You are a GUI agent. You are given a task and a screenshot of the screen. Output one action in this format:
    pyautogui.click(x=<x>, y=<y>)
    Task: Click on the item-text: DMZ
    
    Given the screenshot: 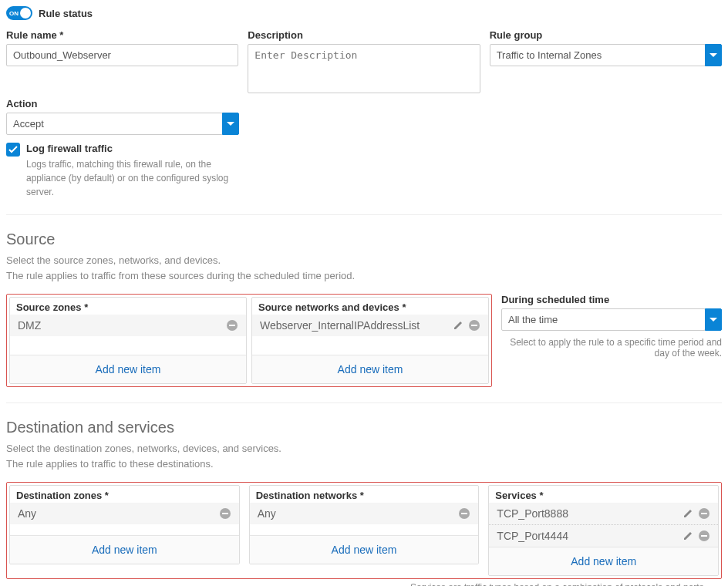 What is the action you would take?
    pyautogui.click(x=120, y=325)
    